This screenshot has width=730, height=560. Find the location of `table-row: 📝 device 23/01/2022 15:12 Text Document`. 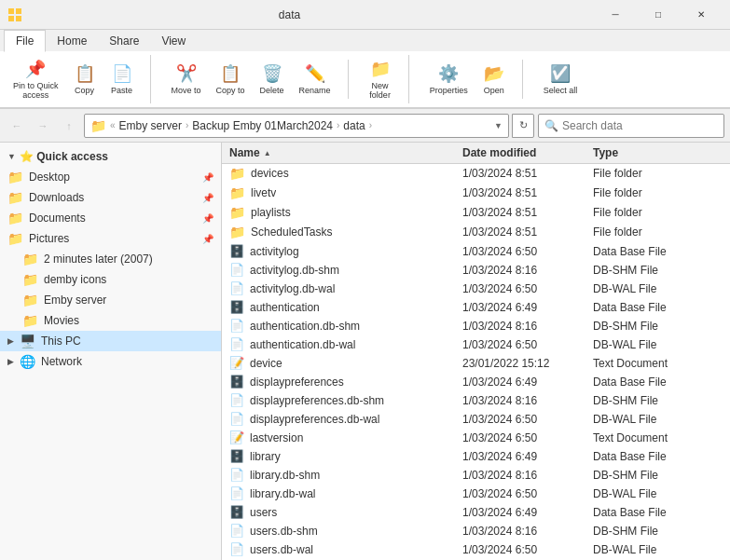

table-row: 📝 device 23/01/2022 15:12 Text Document is located at coordinates (475, 363).